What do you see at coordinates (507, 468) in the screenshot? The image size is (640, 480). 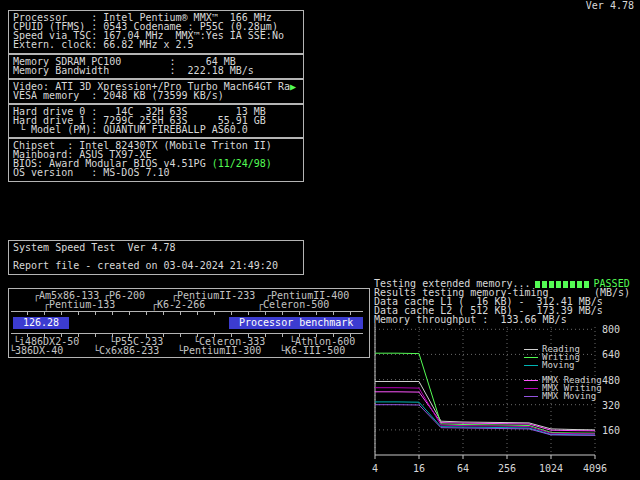 I see `x-axis-label: 256` at bounding box center [507, 468].